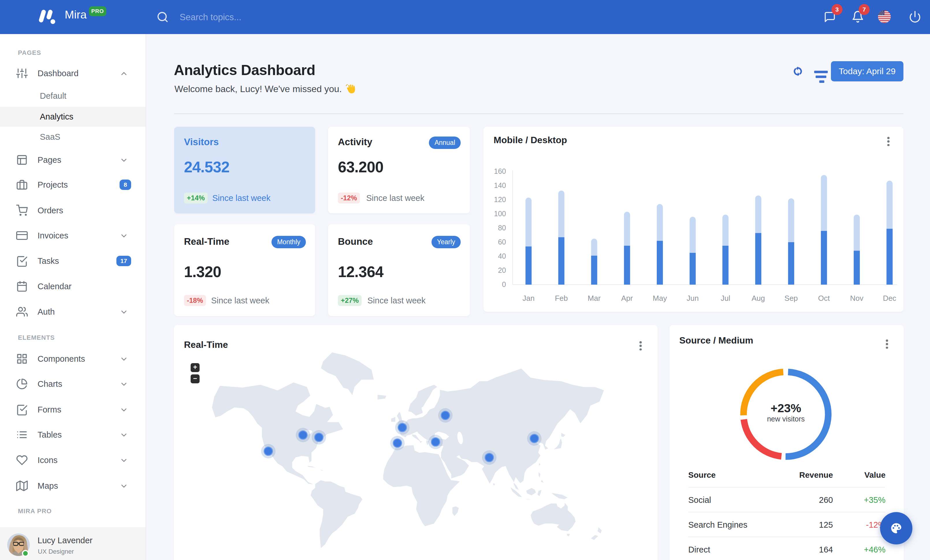 The height and width of the screenshot is (560, 930). I want to click on svg-text: May, so click(660, 298).